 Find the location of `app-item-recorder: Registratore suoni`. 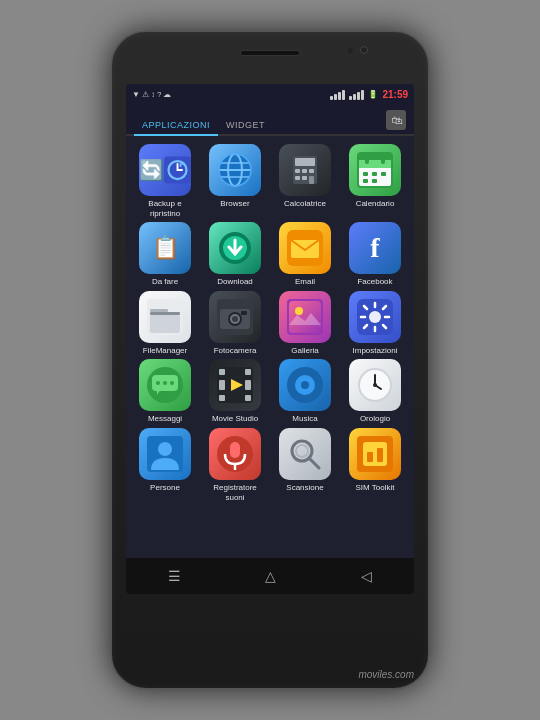

app-item-recorder: Registratore suoni is located at coordinates (235, 465).